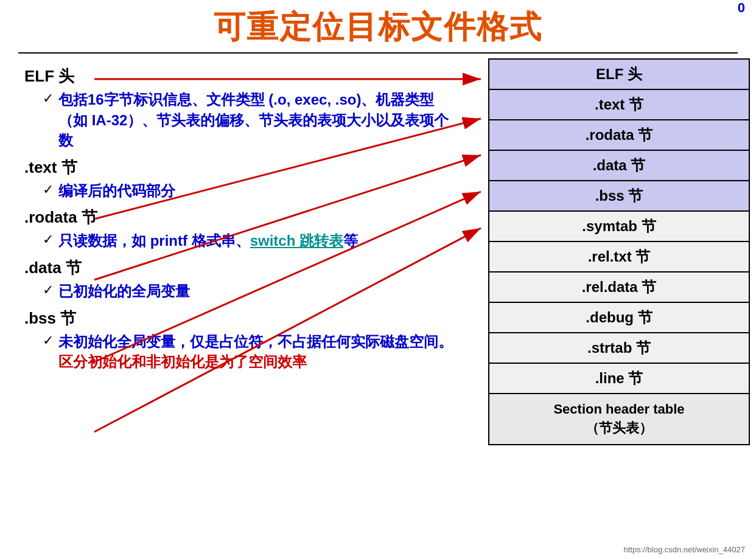 The image size is (756, 559). Describe the element at coordinates (619, 226) in the screenshot. I see `table-row: .symtab 节` at that location.